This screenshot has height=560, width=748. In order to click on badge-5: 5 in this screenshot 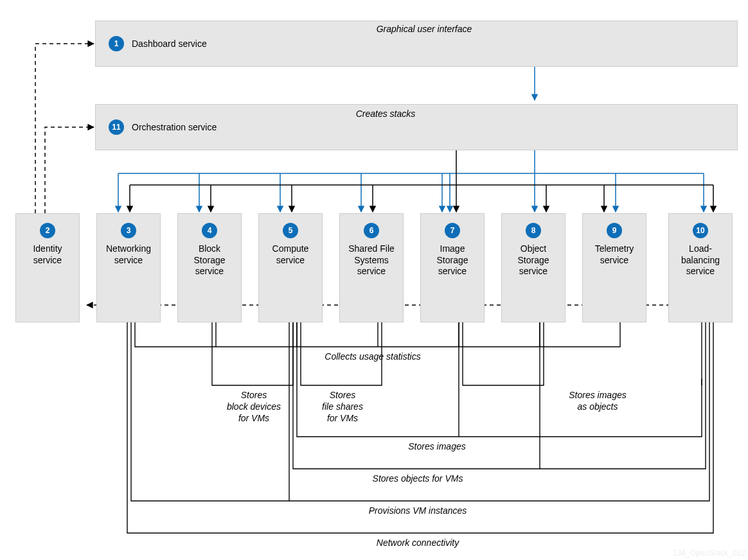, I will do `click(290, 231)`.